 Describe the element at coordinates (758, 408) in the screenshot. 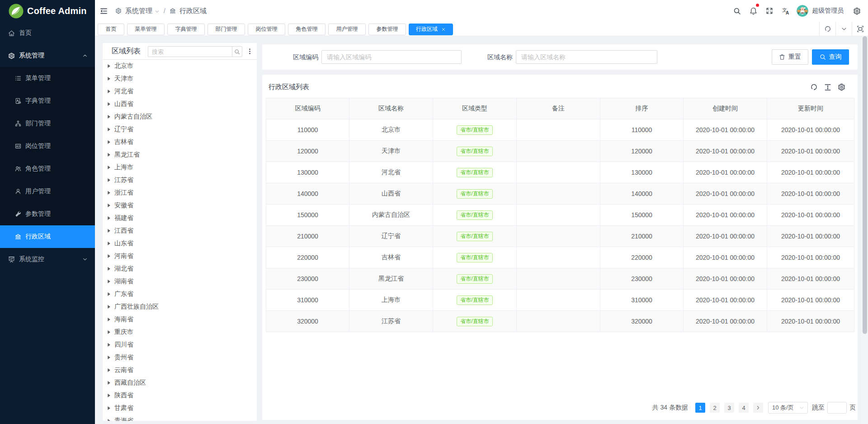

I see `next-page-button` at that location.